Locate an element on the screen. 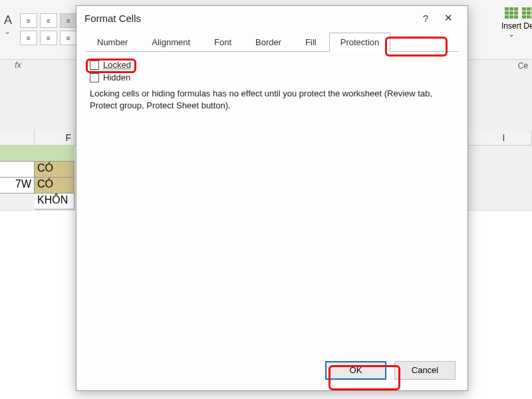 Image resolution: width=532 pixels, height=399 pixels. delete-cells-button: De is located at coordinates (522, 18).